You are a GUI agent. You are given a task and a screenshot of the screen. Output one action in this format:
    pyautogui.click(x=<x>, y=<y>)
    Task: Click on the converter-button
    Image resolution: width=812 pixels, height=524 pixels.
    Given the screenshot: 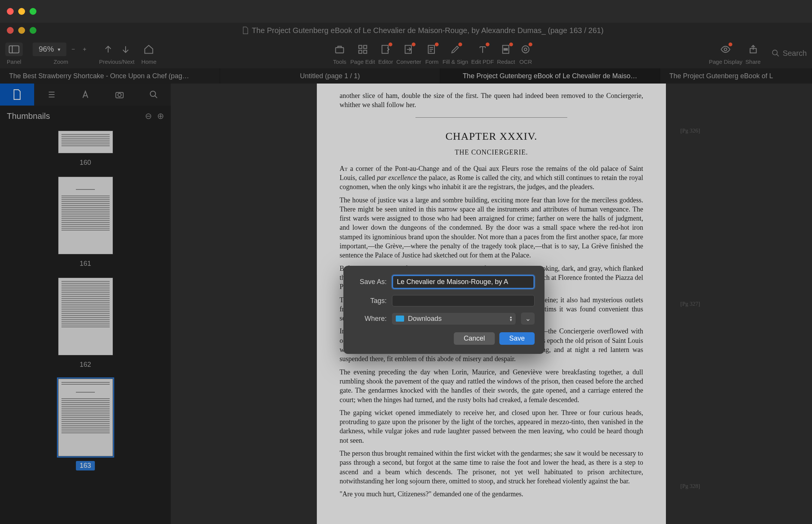 What is the action you would take?
    pyautogui.click(x=409, y=49)
    